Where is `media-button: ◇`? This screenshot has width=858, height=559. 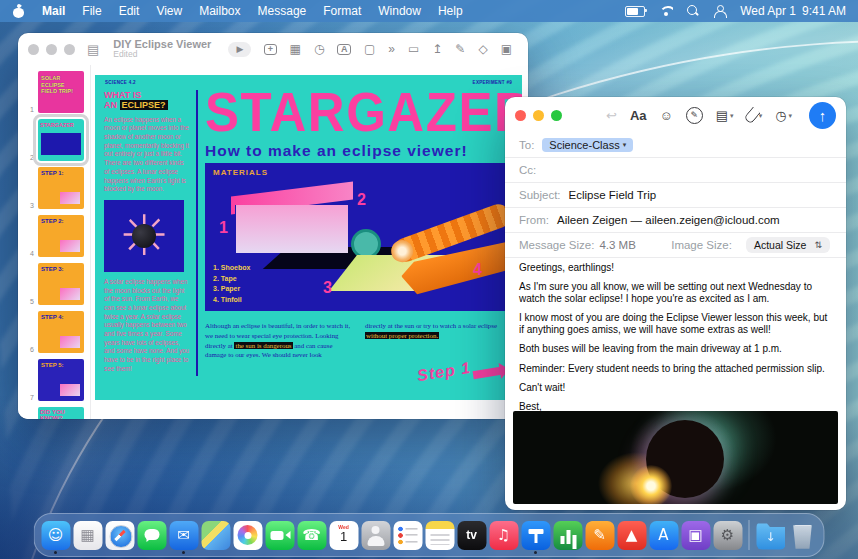 media-button: ◇ is located at coordinates (482, 49).